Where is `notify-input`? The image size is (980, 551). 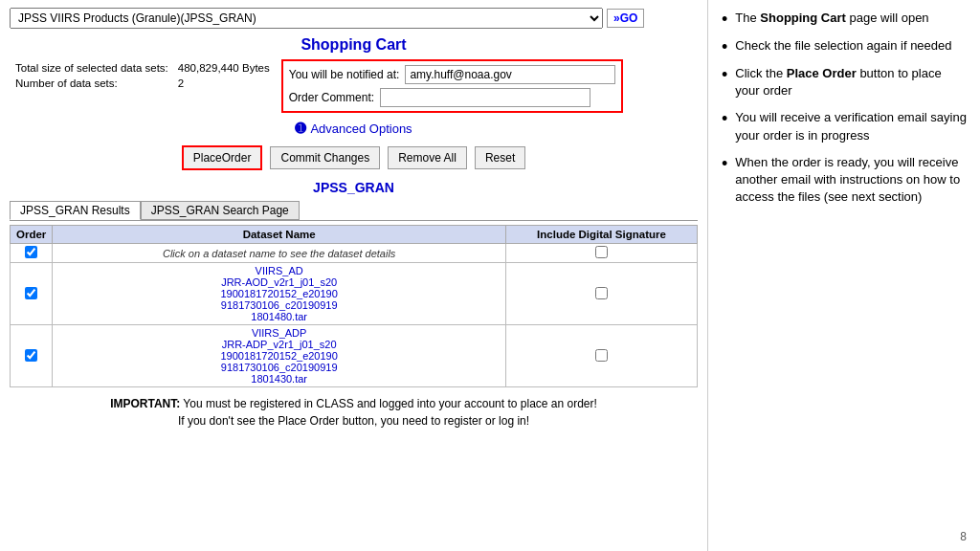 notify-input is located at coordinates (510, 75).